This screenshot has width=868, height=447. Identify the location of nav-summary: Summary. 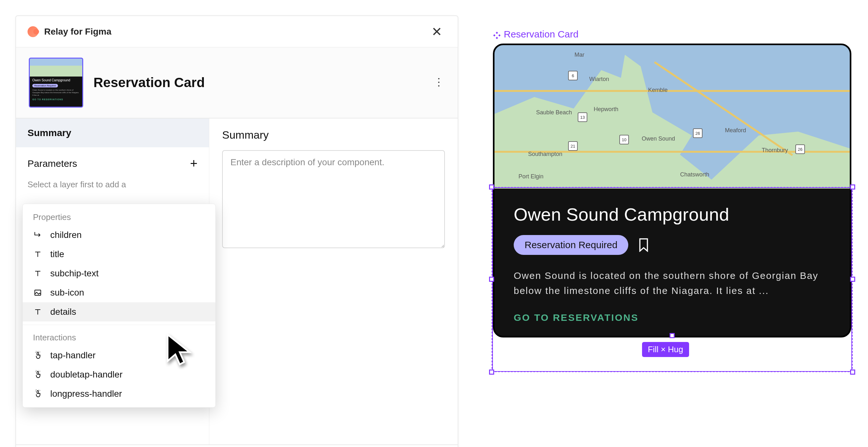
(113, 133).